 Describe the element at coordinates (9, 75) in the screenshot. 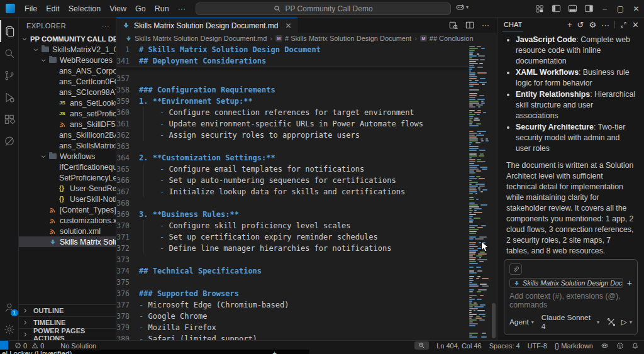

I see `source-control-activity-icon` at that location.